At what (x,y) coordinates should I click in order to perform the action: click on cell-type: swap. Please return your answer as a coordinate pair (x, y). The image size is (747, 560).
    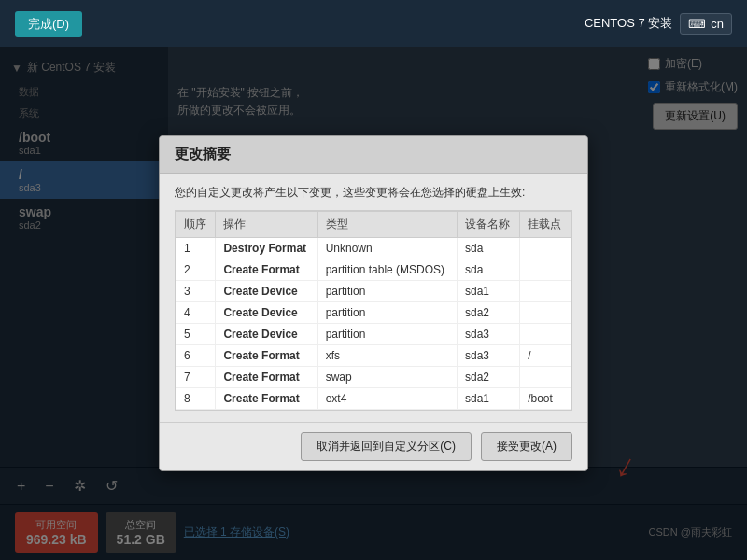
    Looking at the image, I should click on (387, 377).